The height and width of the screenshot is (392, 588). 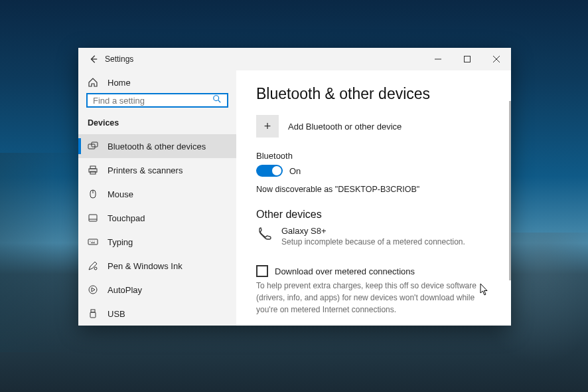 What do you see at coordinates (145, 266) in the screenshot?
I see `nav-item-label: Pen & Windows Ink` at bounding box center [145, 266].